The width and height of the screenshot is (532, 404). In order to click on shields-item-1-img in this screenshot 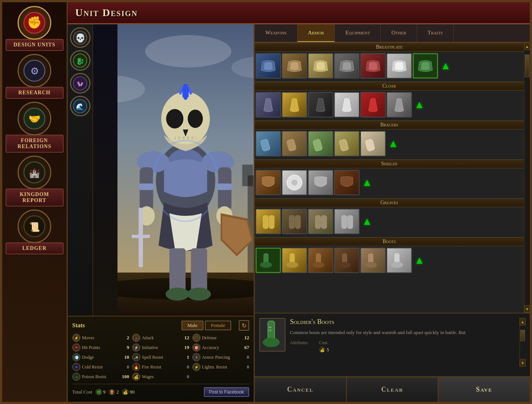, I will do `click(268, 183)`.